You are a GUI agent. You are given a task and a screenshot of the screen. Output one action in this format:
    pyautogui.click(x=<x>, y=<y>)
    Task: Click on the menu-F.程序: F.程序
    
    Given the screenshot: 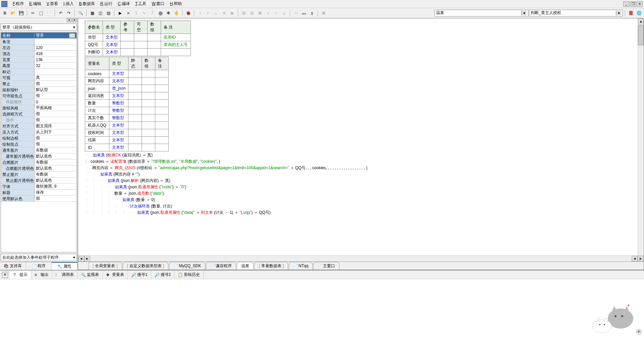 What is the action you would take?
    pyautogui.click(x=18, y=4)
    